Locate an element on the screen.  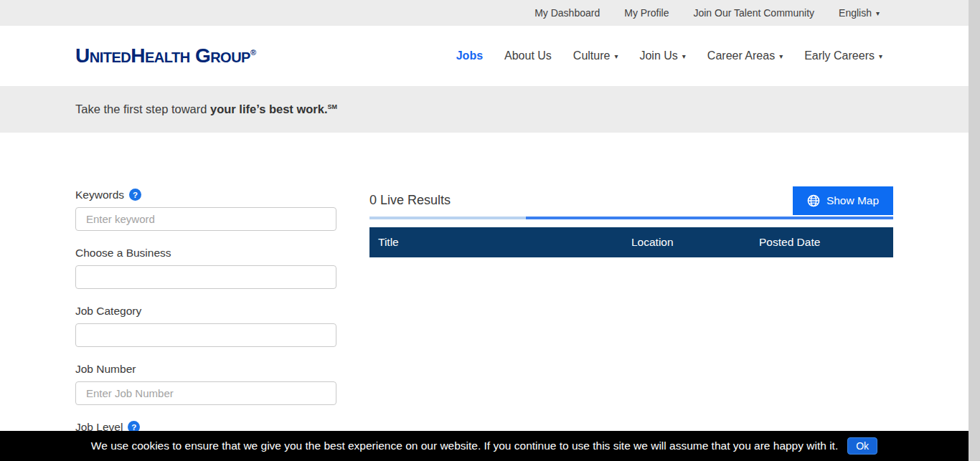
registered-mark: ® is located at coordinates (253, 52).